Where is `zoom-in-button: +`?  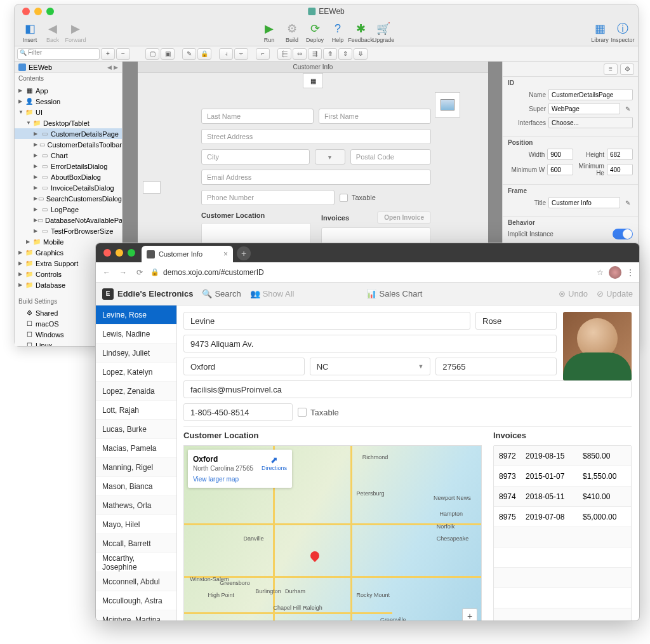
zoom-in-button: + is located at coordinates (470, 615).